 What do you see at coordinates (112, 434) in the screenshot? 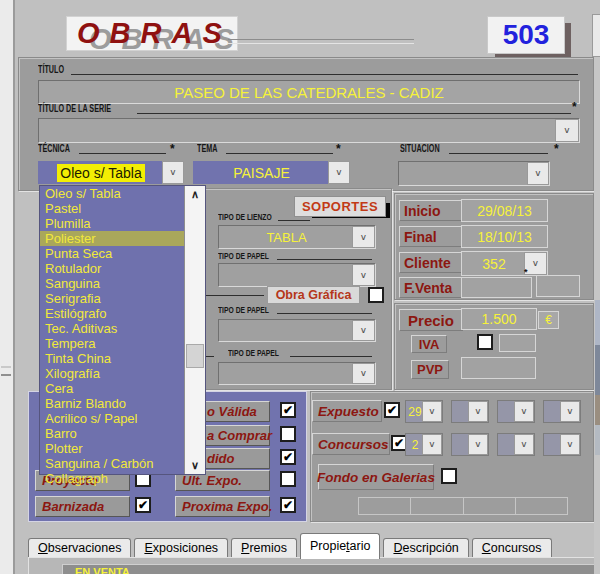
I see `dropdown-item: Barro` at bounding box center [112, 434].